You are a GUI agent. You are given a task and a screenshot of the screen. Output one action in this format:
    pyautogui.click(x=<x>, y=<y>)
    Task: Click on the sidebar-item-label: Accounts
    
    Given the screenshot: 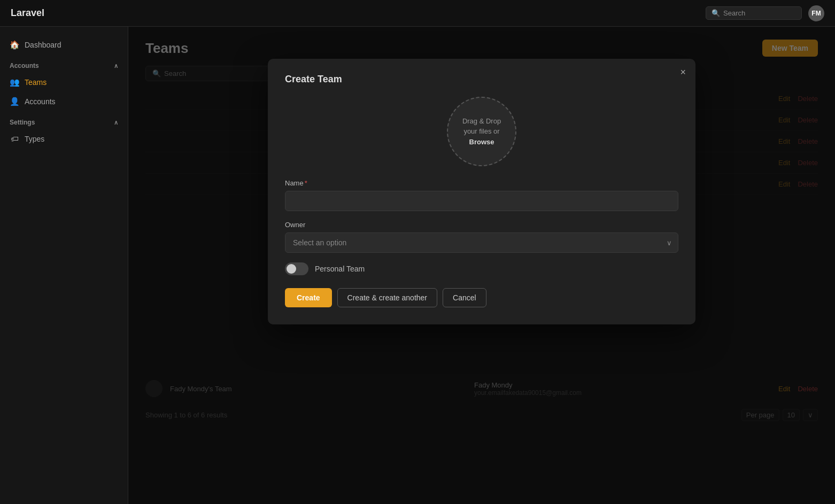 What is the action you would take?
    pyautogui.click(x=40, y=102)
    